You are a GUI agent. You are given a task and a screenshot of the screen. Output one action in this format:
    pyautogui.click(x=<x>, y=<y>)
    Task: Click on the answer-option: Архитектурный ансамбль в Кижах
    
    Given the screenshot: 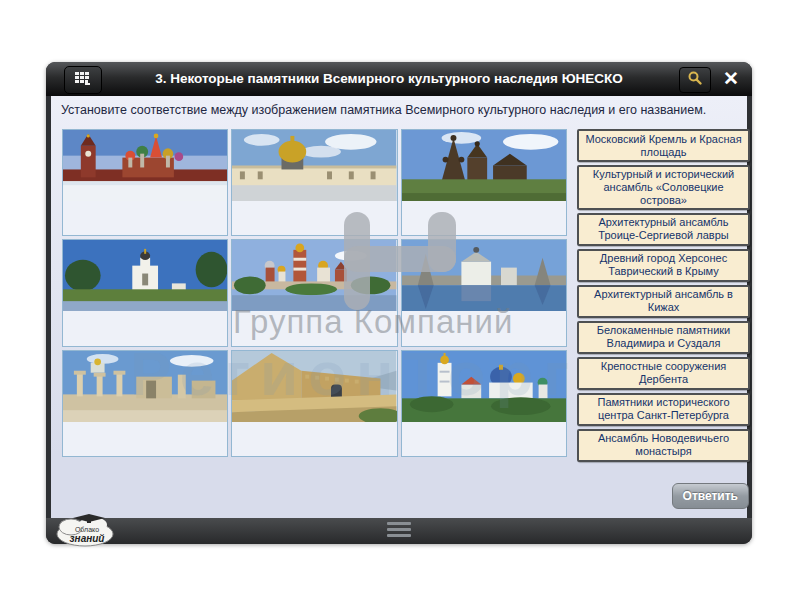 What is the action you would take?
    pyautogui.click(x=664, y=302)
    